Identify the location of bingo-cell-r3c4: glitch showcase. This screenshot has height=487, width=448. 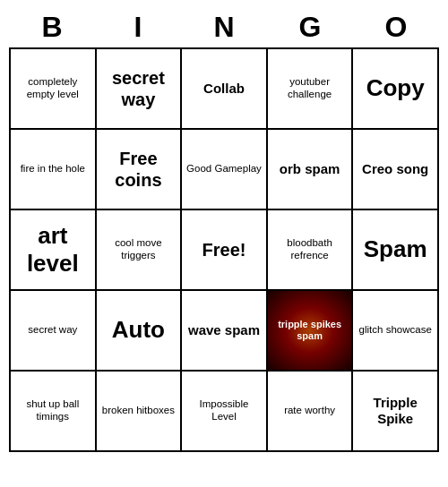
(396, 331).